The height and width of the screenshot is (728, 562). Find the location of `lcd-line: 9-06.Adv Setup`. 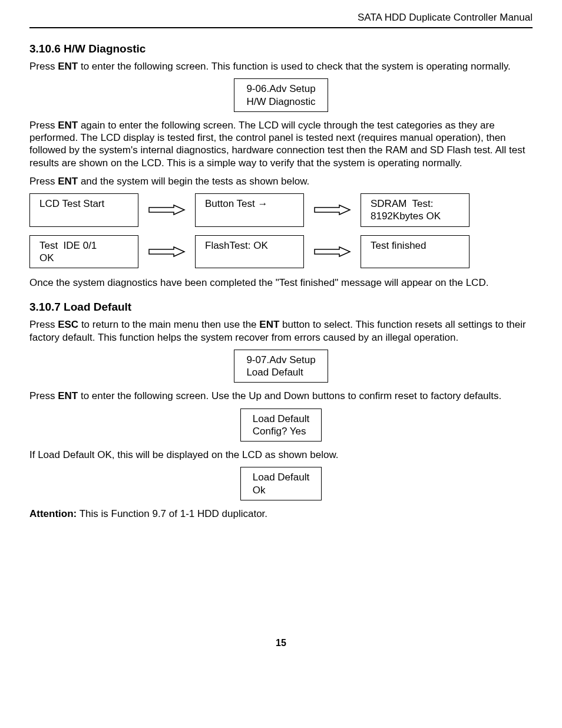

lcd-line: 9-06.Adv Setup is located at coordinates (280, 88).